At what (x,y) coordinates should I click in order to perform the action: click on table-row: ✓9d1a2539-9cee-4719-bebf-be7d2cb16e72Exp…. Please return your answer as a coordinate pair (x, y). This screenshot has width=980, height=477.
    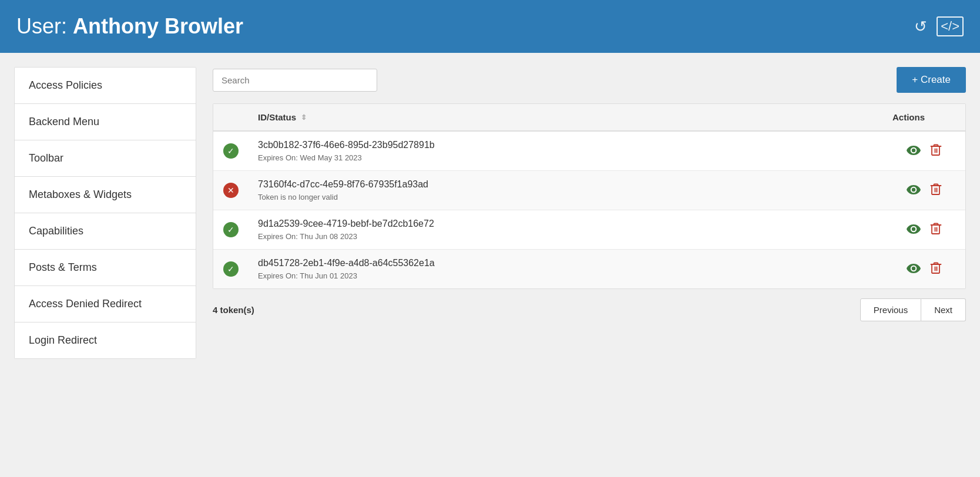
    Looking at the image, I should click on (589, 230).